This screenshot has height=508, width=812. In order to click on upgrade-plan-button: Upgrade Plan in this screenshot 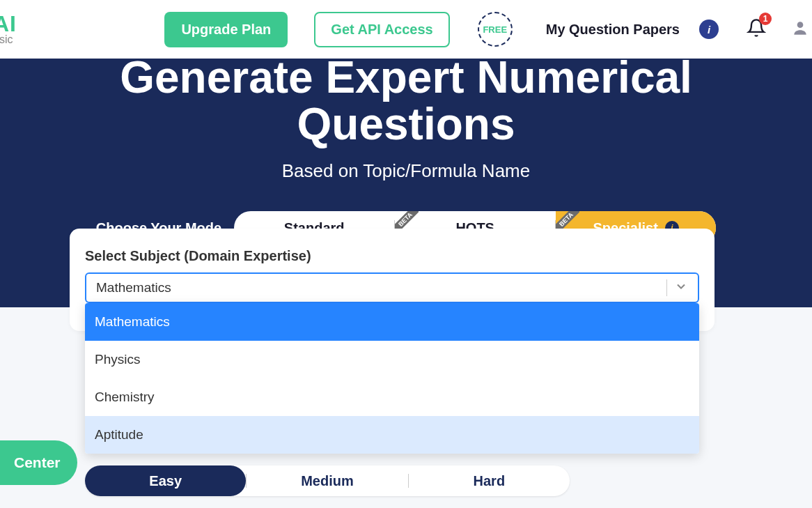, I will do `click(226, 29)`.